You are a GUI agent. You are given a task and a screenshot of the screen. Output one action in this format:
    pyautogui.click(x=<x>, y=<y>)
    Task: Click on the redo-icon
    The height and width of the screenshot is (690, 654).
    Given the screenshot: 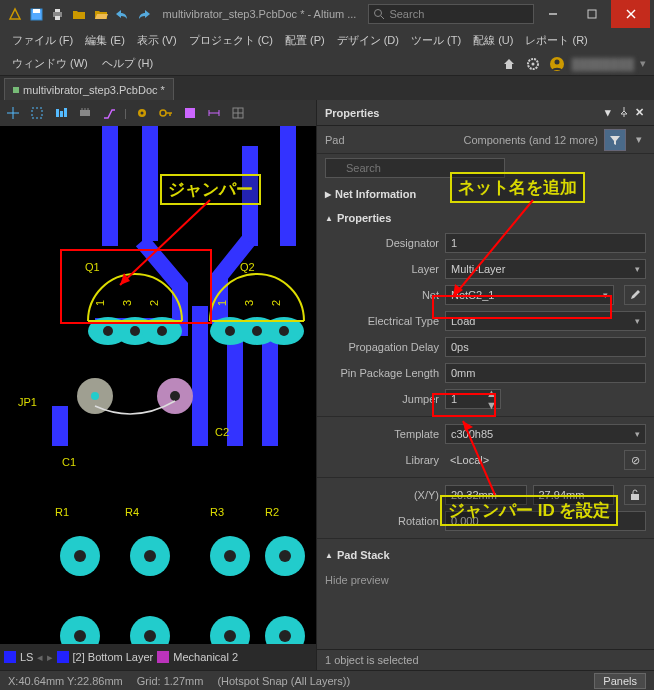 What is the action you would take?
    pyautogui.click(x=144, y=14)
    